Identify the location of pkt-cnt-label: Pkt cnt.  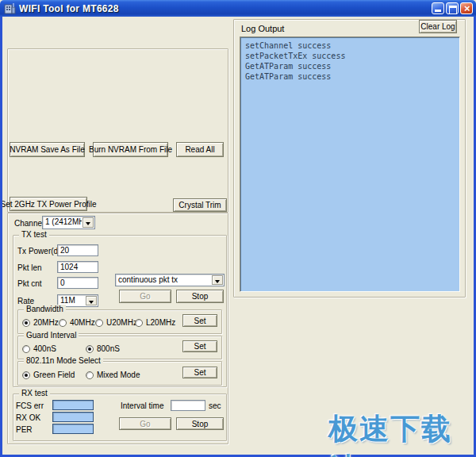
(30, 284).